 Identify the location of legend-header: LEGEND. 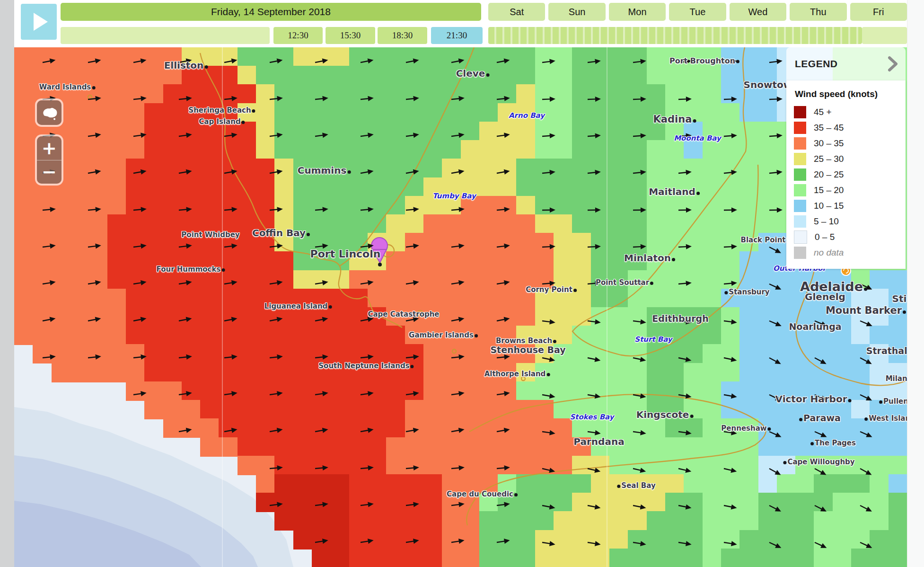
(846, 64).